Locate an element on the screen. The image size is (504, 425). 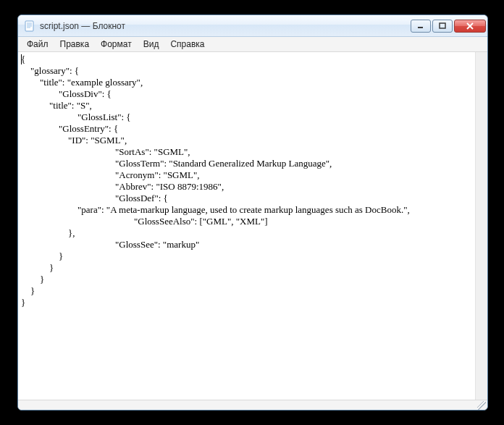
window-title: script.json — Блокнот is located at coordinates (225, 26).